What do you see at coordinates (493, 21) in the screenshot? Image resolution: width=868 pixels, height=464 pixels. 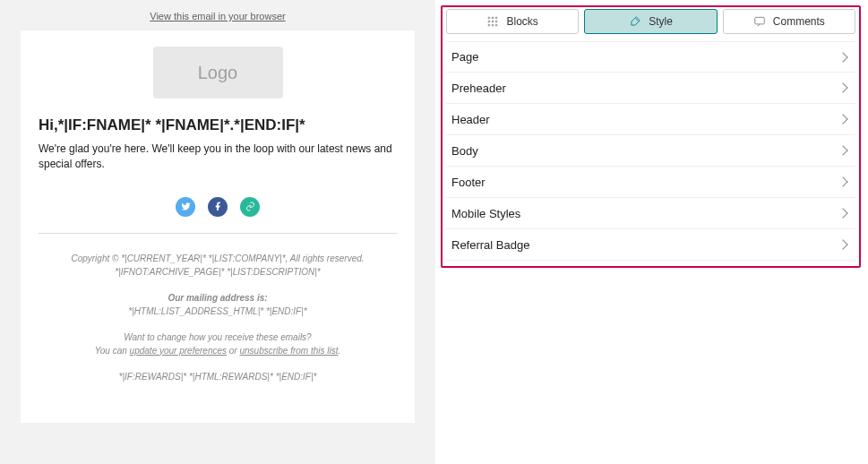 I see `grid-icon` at bounding box center [493, 21].